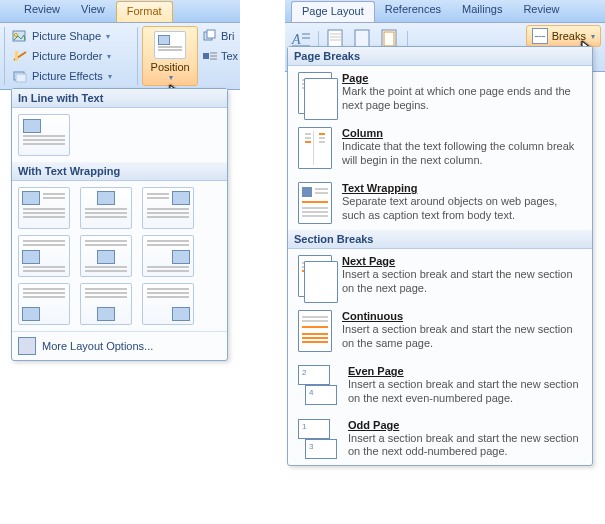 This screenshot has height=524, width=605. Describe the element at coordinates (68, 76) in the screenshot. I see `picture-effects-label: Picture Effects` at that location.